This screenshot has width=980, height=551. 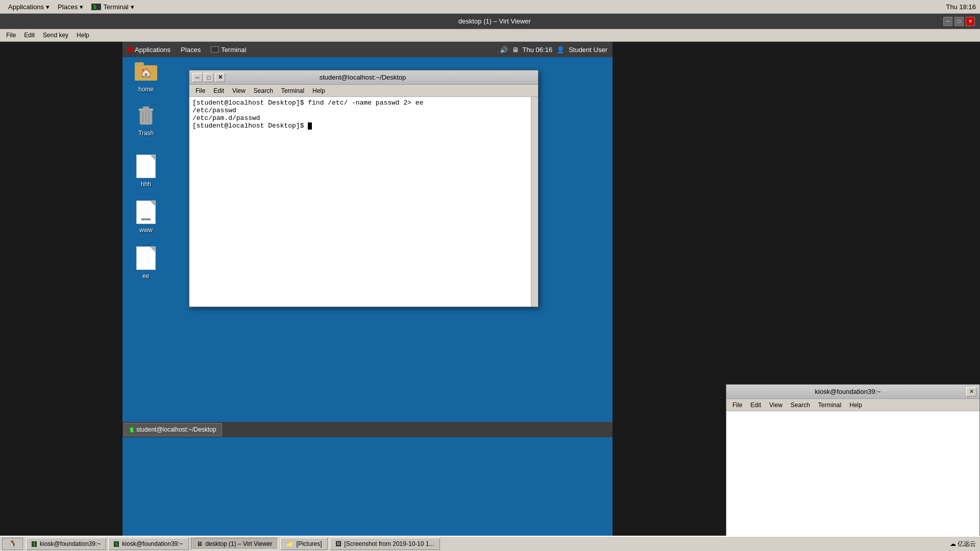 What do you see at coordinates (29, 7) in the screenshot?
I see `host-applications-menu: Applications ▾` at bounding box center [29, 7].